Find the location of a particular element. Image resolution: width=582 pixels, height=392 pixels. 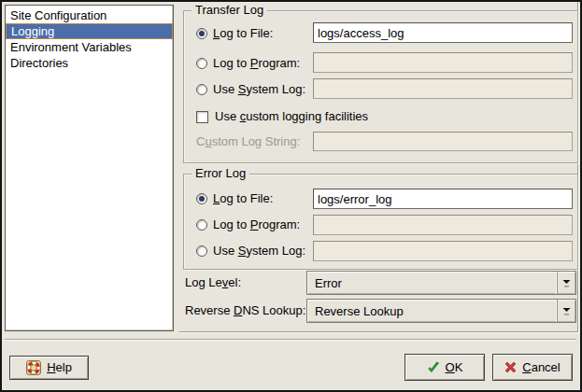

custom-log-string-label: Custom Log String: is located at coordinates (248, 142).